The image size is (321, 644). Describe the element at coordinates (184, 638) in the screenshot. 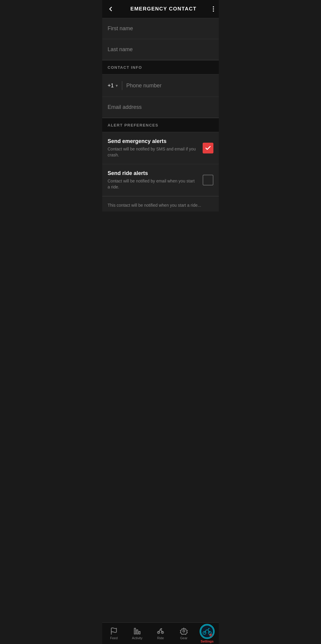

I see `gear-label: Gear` at that location.